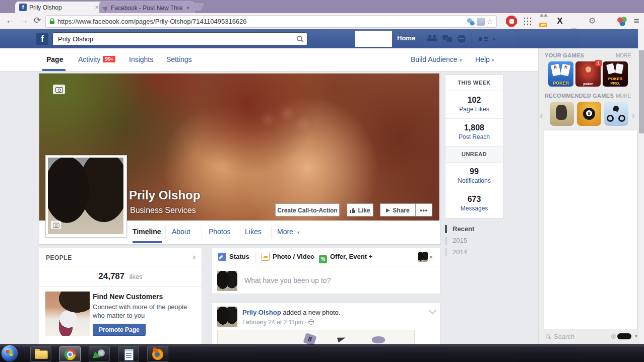  What do you see at coordinates (592, 21) in the screenshot?
I see `gear-extension-icon: ⚙` at bounding box center [592, 21].